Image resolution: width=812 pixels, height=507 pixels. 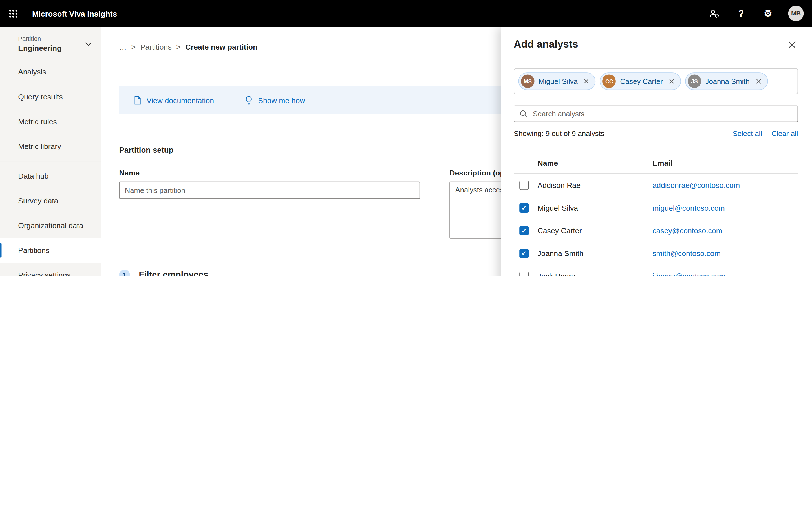 What do you see at coordinates (714, 13) in the screenshot?
I see `people-settings-icon` at bounding box center [714, 13].